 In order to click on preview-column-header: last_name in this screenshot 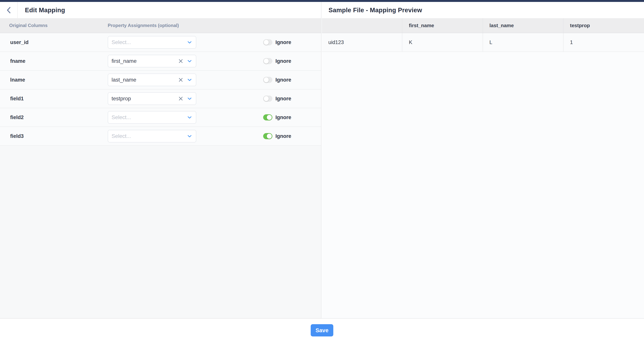, I will do `click(523, 25)`.